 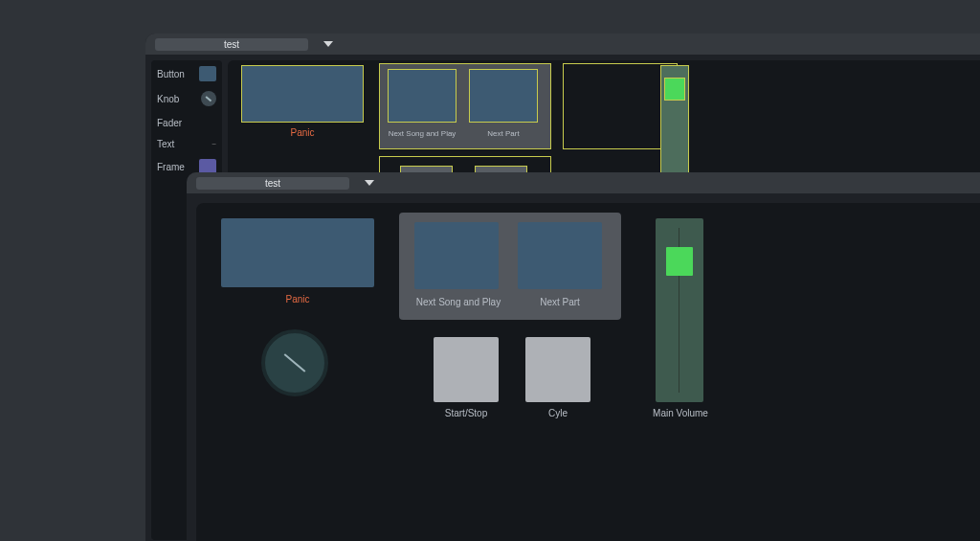 What do you see at coordinates (298, 253) in the screenshot?
I see `panic-button` at bounding box center [298, 253].